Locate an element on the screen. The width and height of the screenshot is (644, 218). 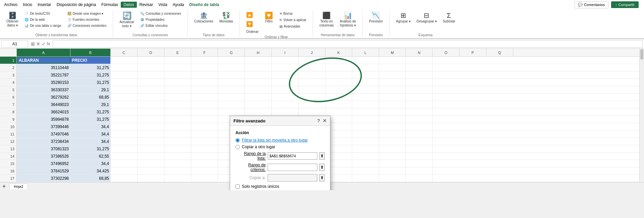
cell-A1: ALBARAN is located at coordinates (44, 60).